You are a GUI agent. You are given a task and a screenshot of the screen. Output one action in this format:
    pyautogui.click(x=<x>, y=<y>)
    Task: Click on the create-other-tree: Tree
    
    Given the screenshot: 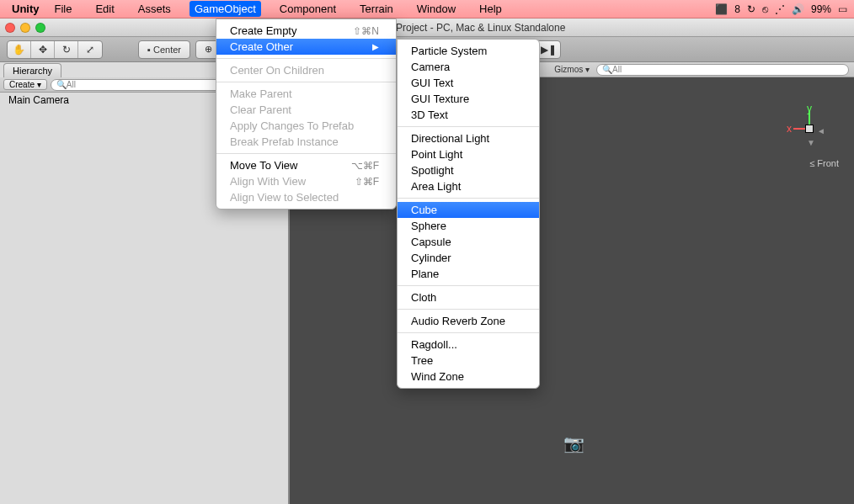 What is the action you would take?
    pyautogui.click(x=468, y=360)
    